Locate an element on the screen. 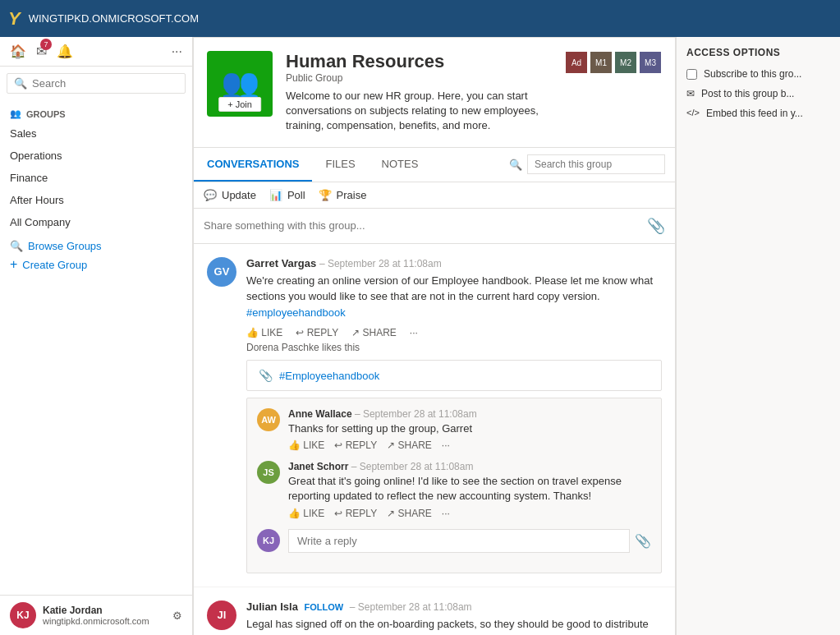 The width and height of the screenshot is (840, 635). user-domain: wingtipkd.onmicrosoft.com is located at coordinates (104, 621).